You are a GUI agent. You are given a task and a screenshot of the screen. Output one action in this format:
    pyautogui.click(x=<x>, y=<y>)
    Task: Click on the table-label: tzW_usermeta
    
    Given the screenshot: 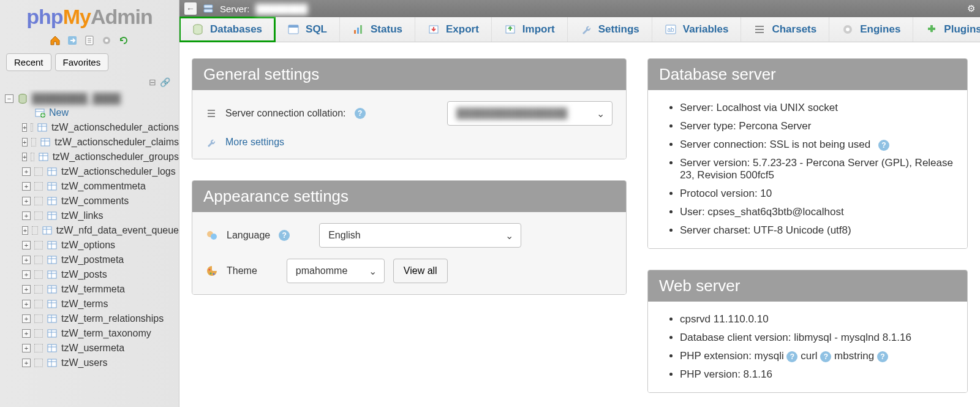 What is the action you would take?
    pyautogui.click(x=93, y=348)
    